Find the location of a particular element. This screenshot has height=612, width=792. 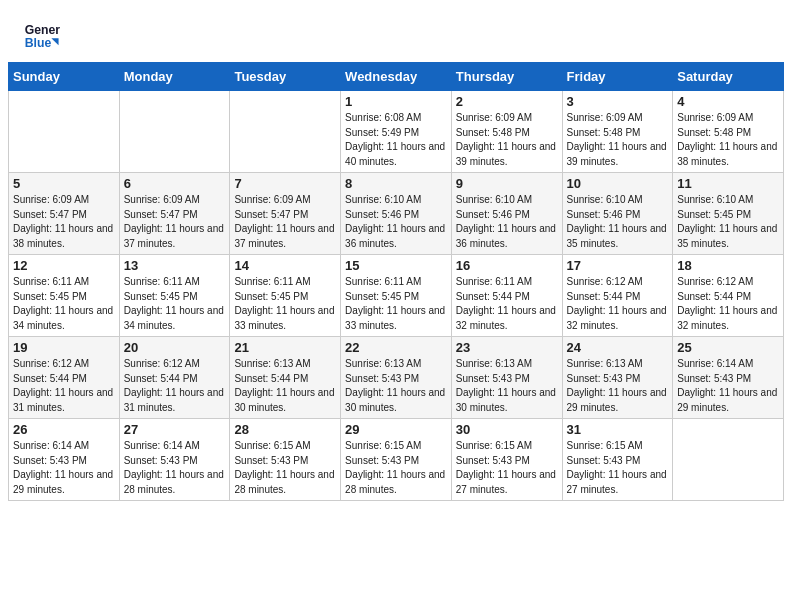

day-number: 8 is located at coordinates (396, 184).